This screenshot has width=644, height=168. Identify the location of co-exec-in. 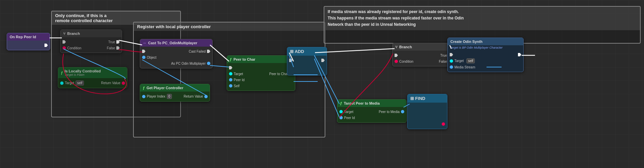
(451, 55).